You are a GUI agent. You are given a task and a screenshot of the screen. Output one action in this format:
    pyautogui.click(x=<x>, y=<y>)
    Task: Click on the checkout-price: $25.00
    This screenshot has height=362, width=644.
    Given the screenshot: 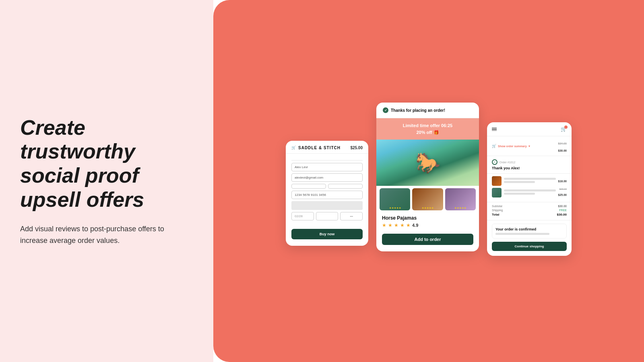 What is the action you would take?
    pyautogui.click(x=357, y=148)
    